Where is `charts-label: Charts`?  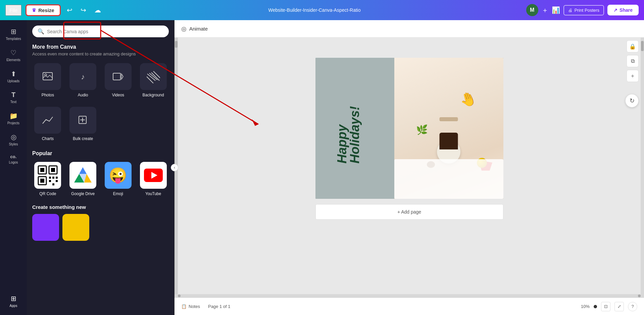 charts-label: Charts is located at coordinates (48, 139).